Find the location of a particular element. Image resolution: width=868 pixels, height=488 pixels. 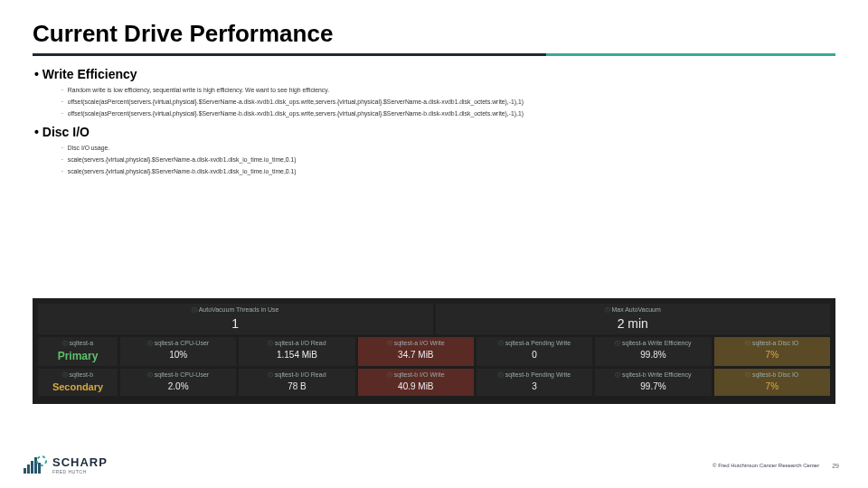

panel-threads-header: AutoVacuum Threads in Use is located at coordinates (235, 311).